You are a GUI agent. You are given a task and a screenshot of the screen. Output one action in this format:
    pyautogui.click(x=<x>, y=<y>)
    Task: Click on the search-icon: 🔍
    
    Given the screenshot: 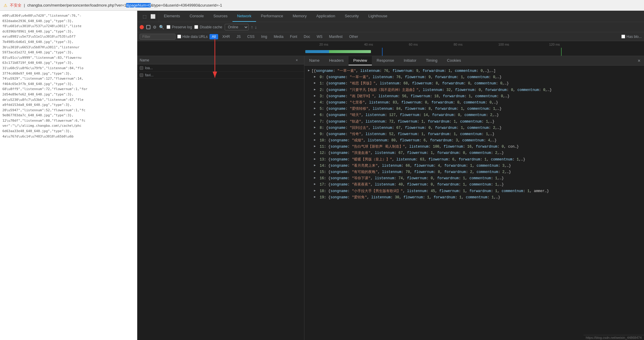 What is the action you would take?
    pyautogui.click(x=162, y=27)
    